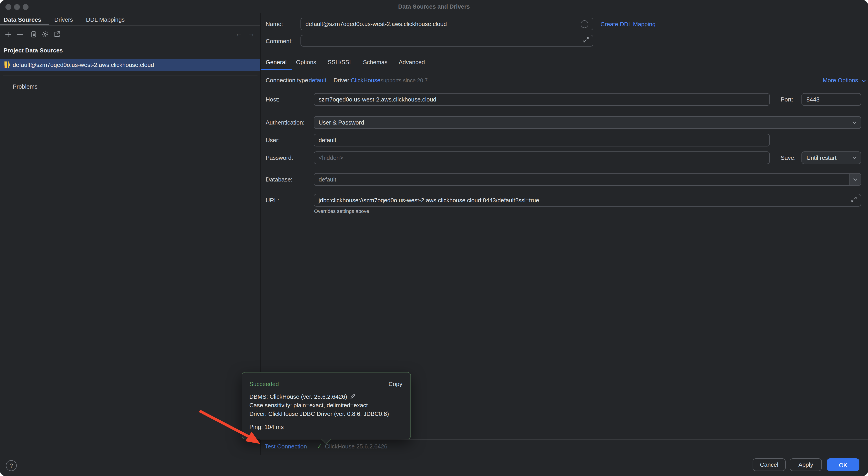  Describe the element at coordinates (366, 80) in the screenshot. I see `driver-value: ClickHouse` at that location.